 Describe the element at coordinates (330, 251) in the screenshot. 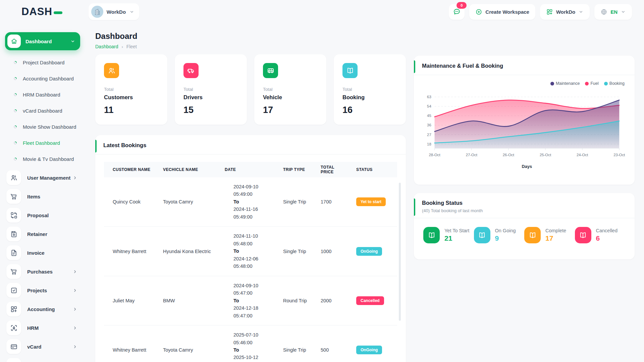

I see `cell-total-price: 1000` at that location.